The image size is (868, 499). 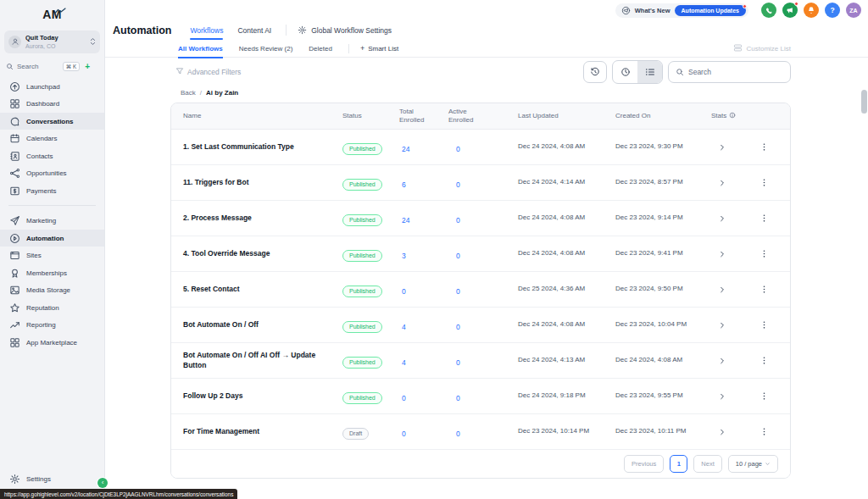 I want to click on workflow-search-input, so click(x=736, y=72).